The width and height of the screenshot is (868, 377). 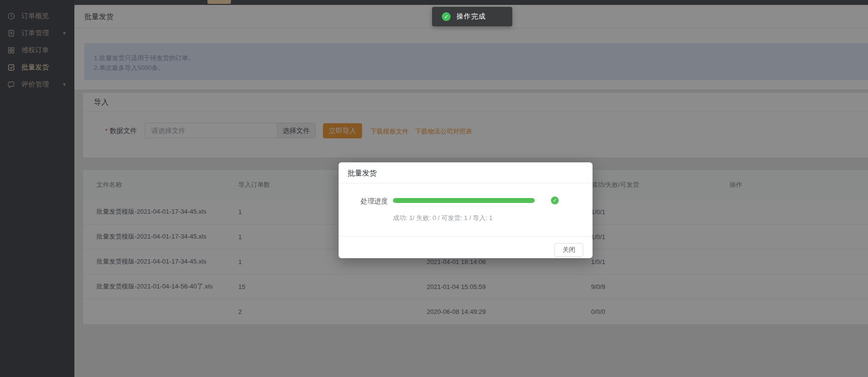 What do you see at coordinates (471, 17) in the screenshot?
I see `toast-message: 操作完成` at bounding box center [471, 17].